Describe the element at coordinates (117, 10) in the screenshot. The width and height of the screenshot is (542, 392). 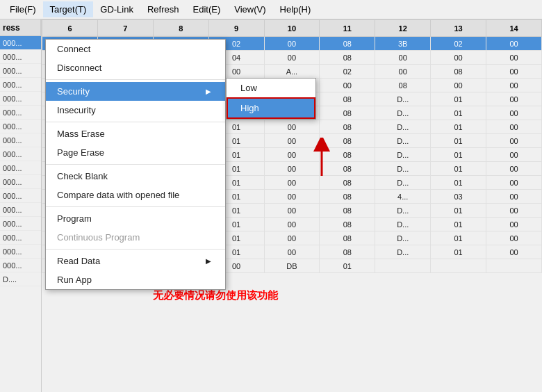
I see `menu-gdlink: GD-Link` at that location.